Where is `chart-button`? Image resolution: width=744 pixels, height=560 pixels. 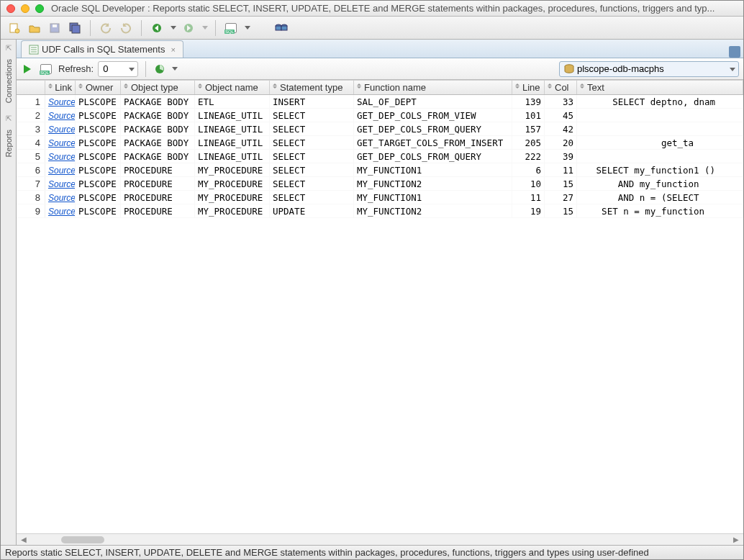 chart-button is located at coordinates (160, 69).